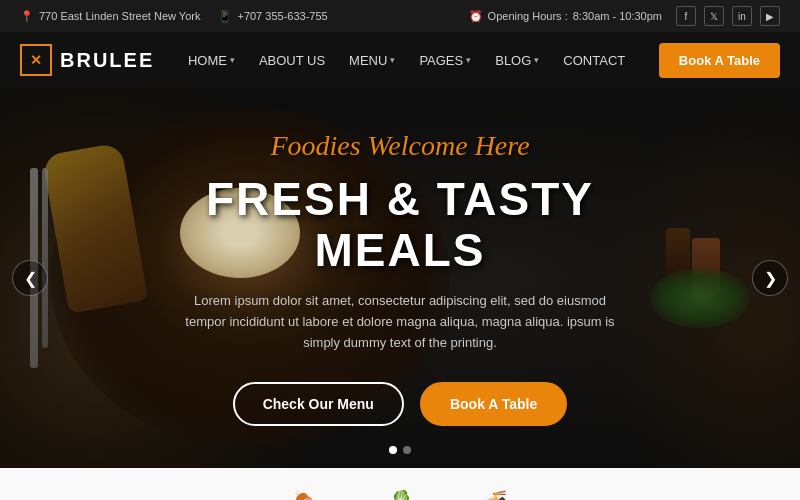 Image resolution: width=800 pixels, height=500 pixels. I want to click on logo: ✕ BRULEE, so click(87, 60).